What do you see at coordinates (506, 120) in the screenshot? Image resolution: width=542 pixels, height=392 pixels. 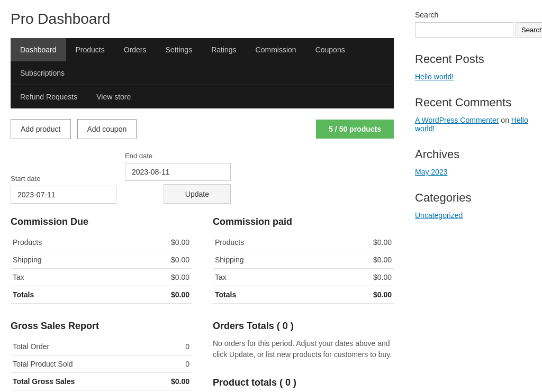 I see `comment-on-text: on` at bounding box center [506, 120].